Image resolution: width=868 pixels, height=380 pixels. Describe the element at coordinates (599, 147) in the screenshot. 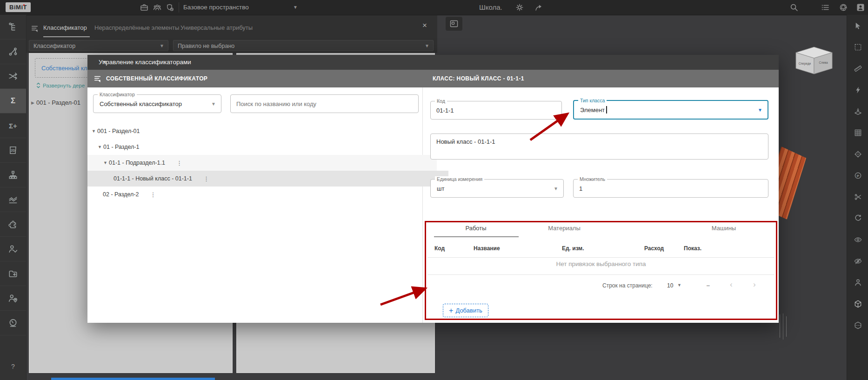

I see `class-name-field: Новый класс - 01-1-1` at that location.